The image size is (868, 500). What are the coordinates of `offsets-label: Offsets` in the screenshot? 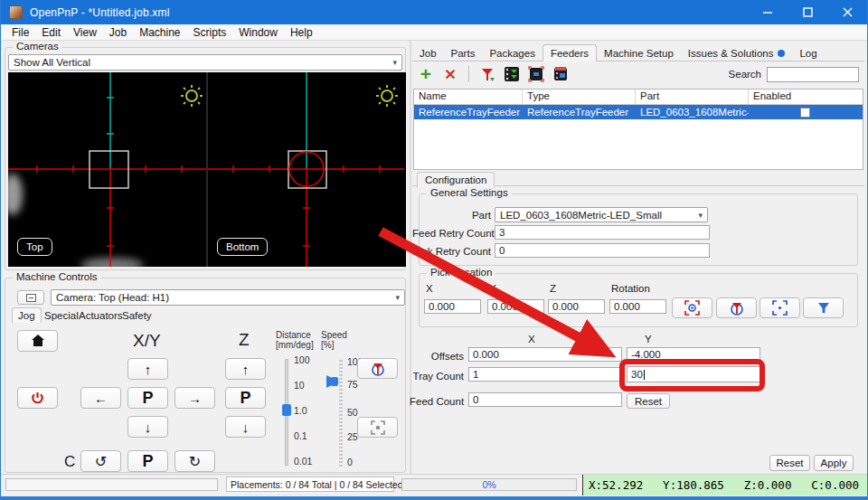 It's located at (441, 356).